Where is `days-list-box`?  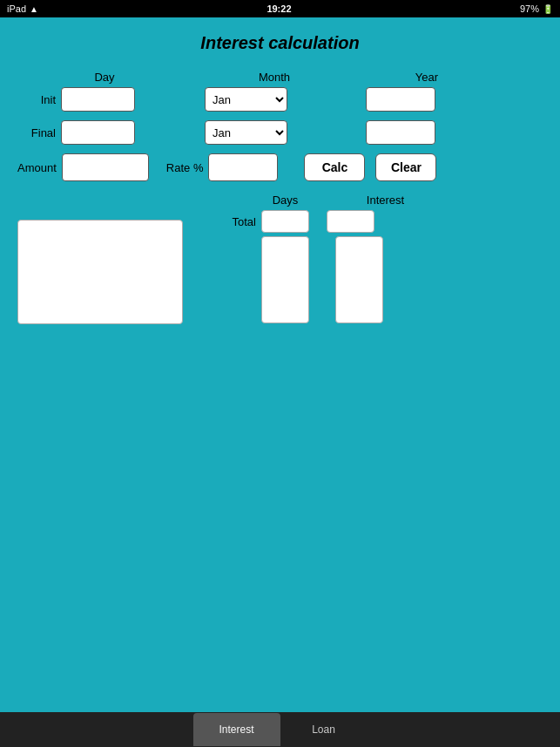 days-list-box is located at coordinates (286, 280).